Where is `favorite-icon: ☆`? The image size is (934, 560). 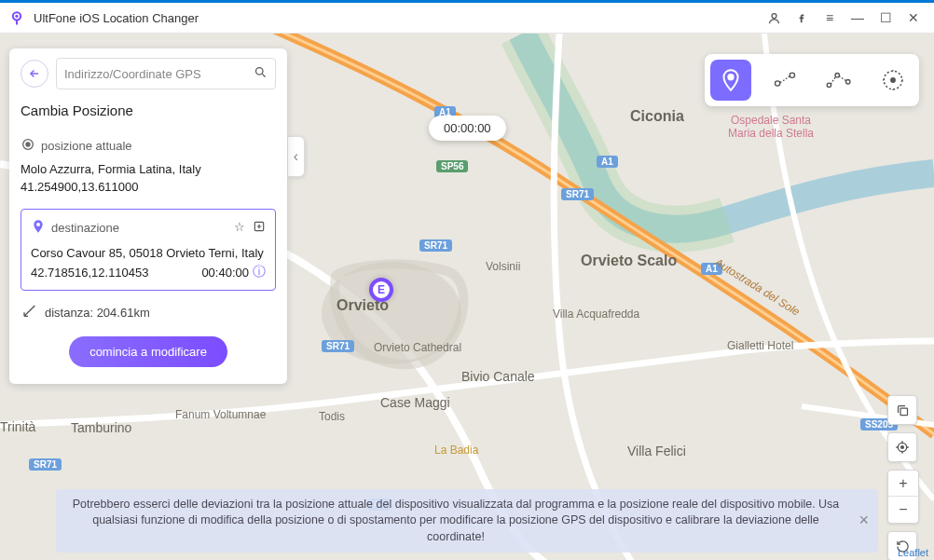 favorite-icon: ☆ is located at coordinates (240, 227).